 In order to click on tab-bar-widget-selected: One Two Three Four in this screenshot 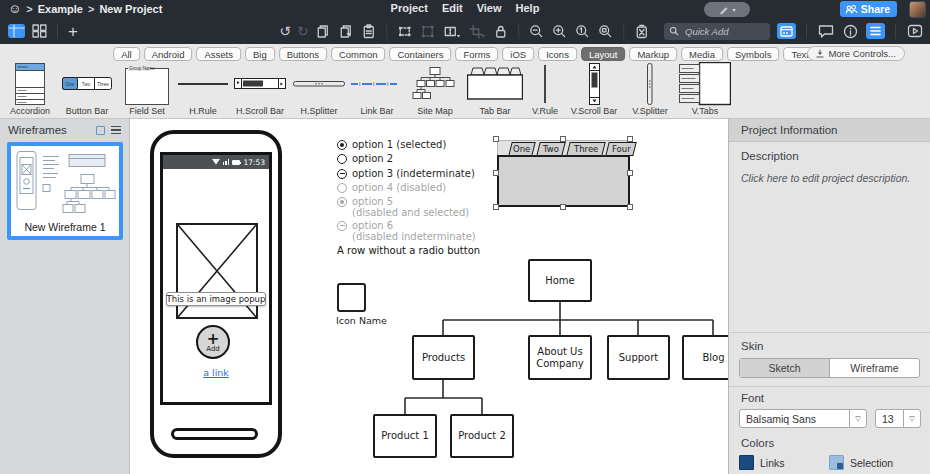, I will do `click(564, 174)`.